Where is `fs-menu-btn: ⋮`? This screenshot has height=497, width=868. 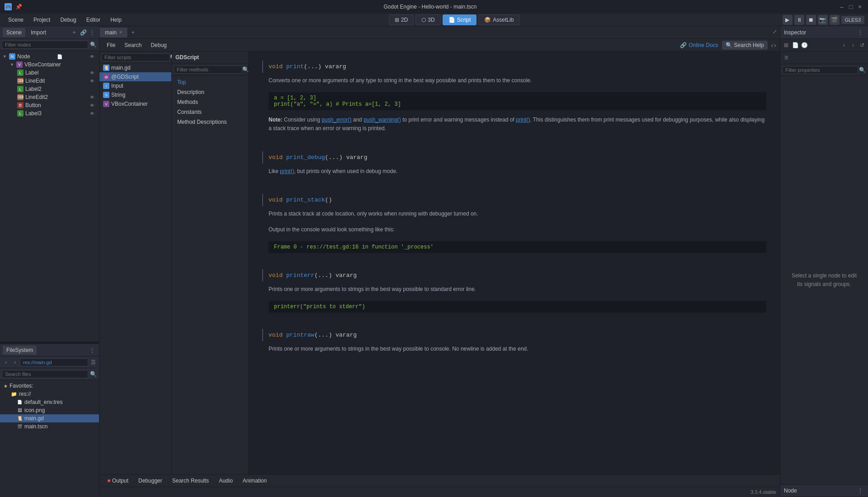 fs-menu-btn: ⋮ is located at coordinates (92, 350).